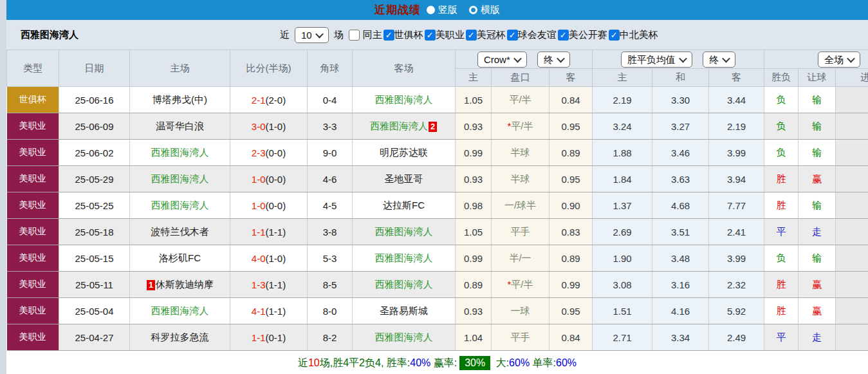 The width and height of the screenshot is (868, 374). Describe the element at coordinates (354, 35) in the screenshot. I see `same-home-checkbox` at that location.